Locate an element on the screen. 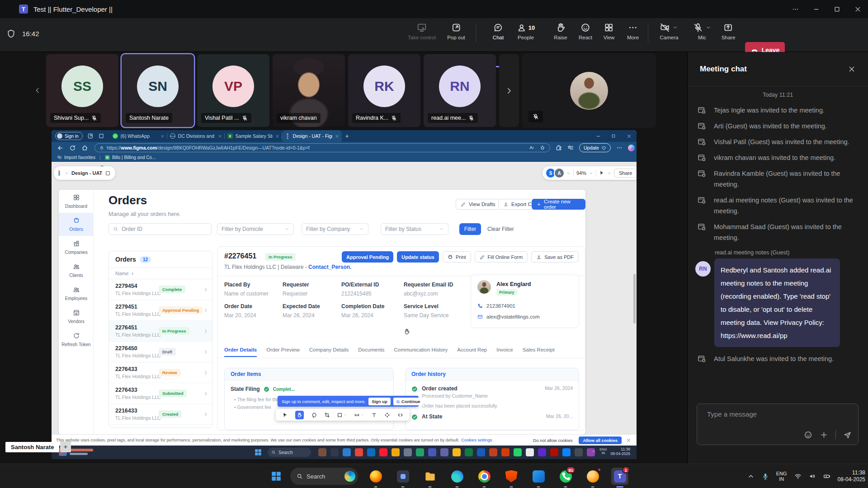  chevron-down-icon is located at coordinates (569, 174).